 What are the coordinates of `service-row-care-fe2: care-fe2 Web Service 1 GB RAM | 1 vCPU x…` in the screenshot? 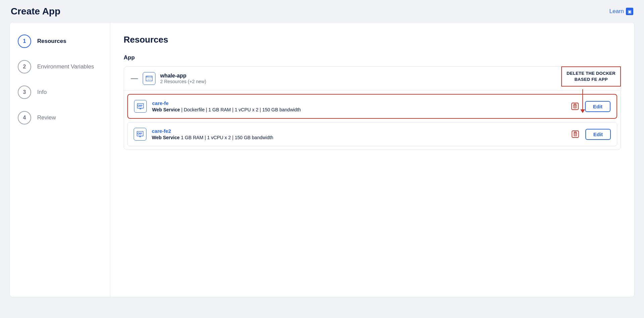 It's located at (372, 134).